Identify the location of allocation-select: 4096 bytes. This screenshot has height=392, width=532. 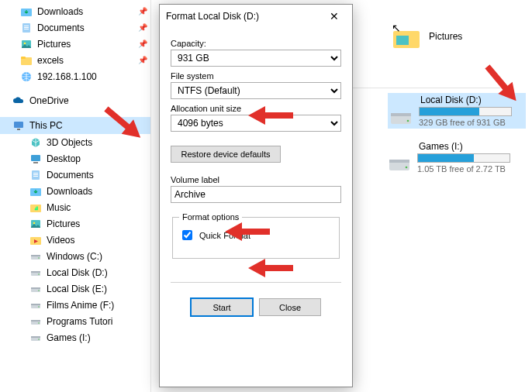
(256, 123).